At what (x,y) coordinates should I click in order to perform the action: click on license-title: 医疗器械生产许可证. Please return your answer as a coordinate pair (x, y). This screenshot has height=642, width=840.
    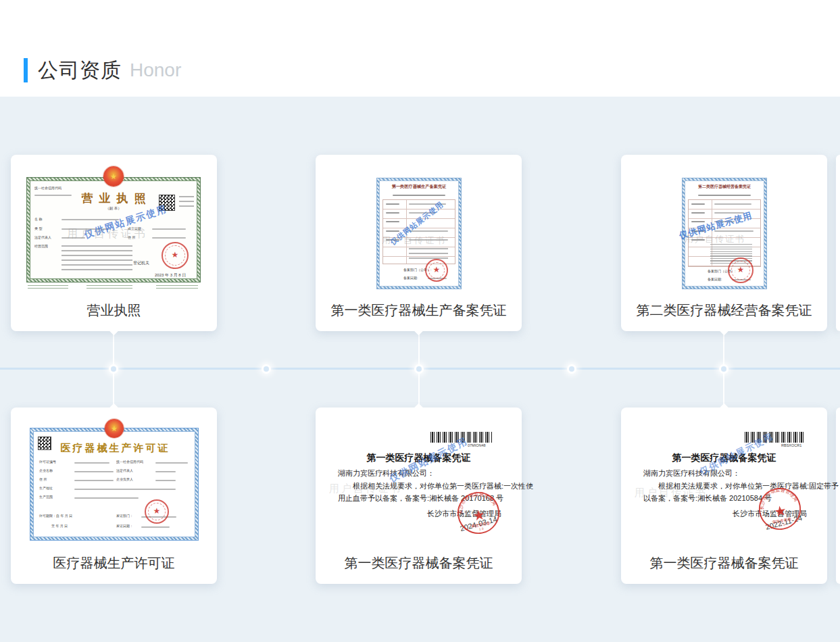
    Looking at the image, I should click on (115, 449).